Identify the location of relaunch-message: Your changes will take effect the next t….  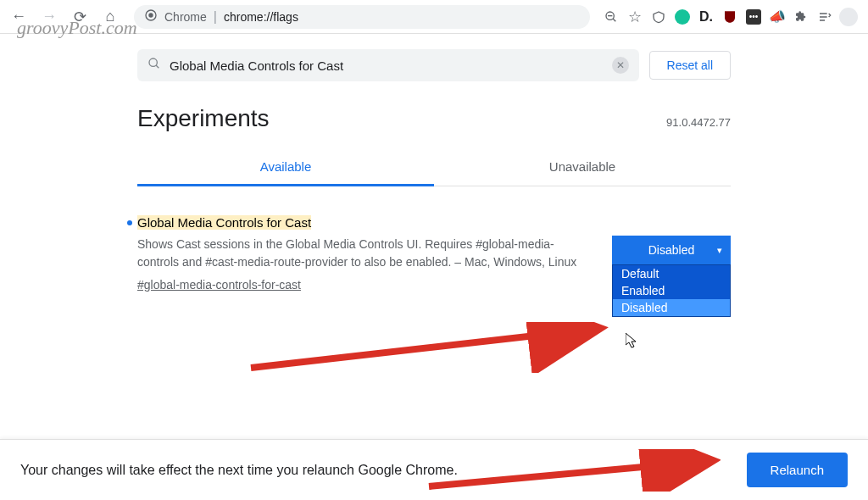
(239, 470).